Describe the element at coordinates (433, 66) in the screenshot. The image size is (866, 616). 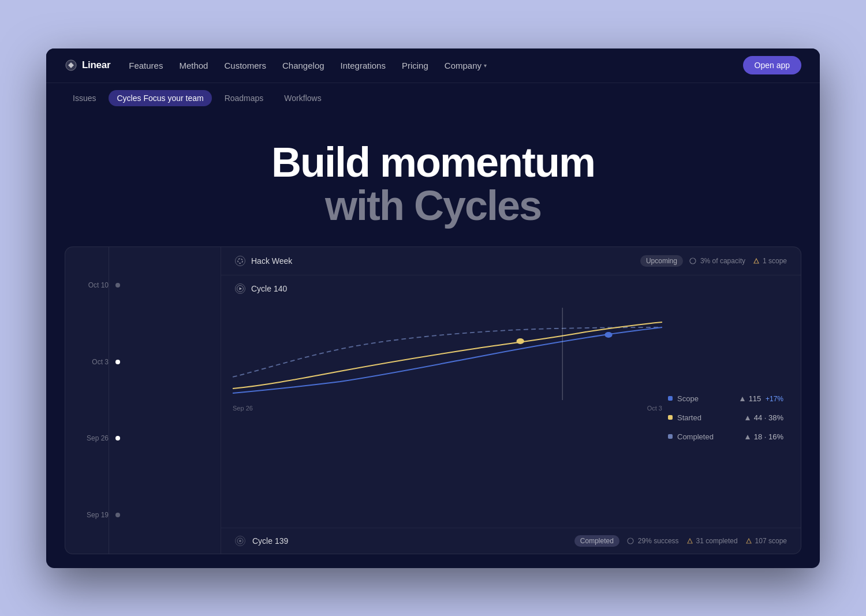
I see `navbar: Linear Features Method Customers Changel…` at that location.